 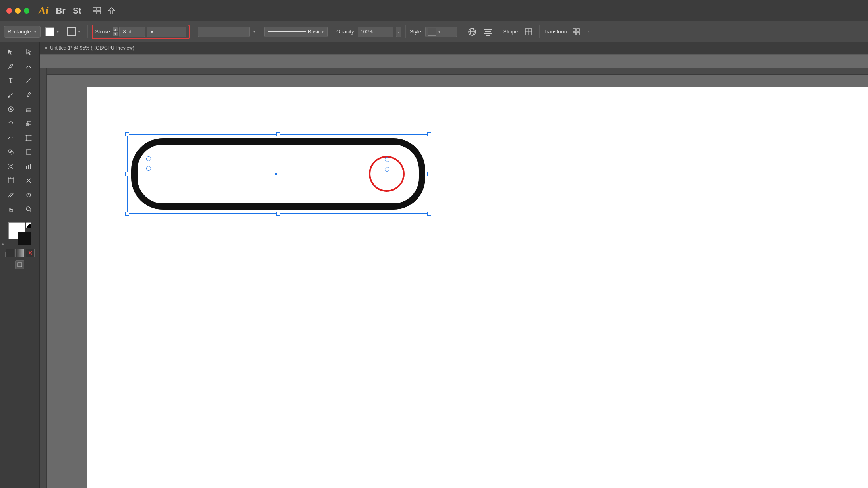 What do you see at coordinates (115, 29) in the screenshot?
I see `stroke-increment-button: ▲` at bounding box center [115, 29].